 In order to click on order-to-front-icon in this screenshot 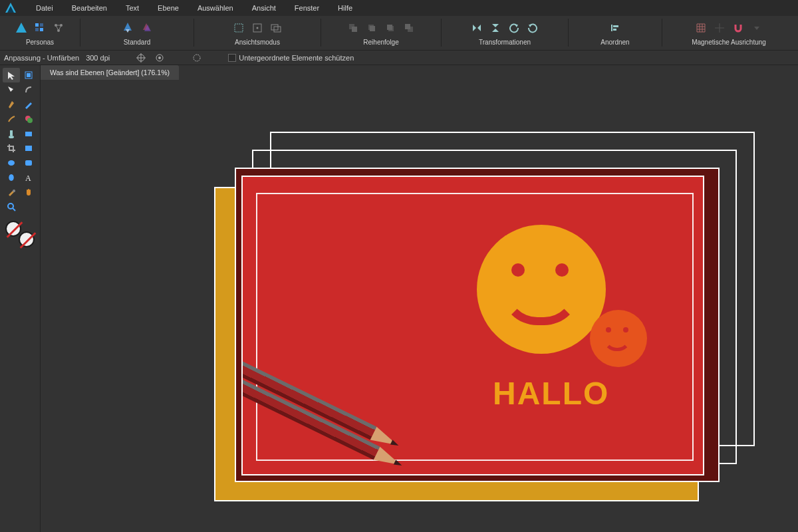, I will do `click(409, 28)`.